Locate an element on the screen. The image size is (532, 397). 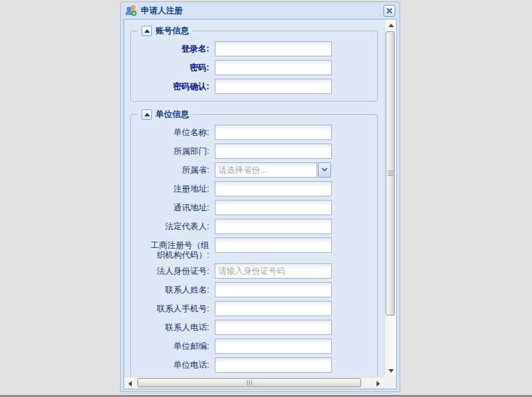
form-row: 登录名: is located at coordinates (254, 49).